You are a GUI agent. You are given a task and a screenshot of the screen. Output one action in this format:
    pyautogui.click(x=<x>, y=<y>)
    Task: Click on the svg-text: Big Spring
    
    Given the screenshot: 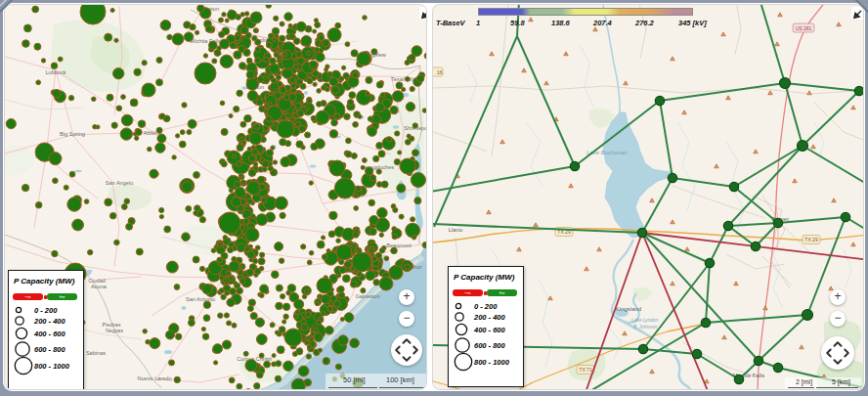 What is the action you would take?
    pyautogui.click(x=72, y=134)
    